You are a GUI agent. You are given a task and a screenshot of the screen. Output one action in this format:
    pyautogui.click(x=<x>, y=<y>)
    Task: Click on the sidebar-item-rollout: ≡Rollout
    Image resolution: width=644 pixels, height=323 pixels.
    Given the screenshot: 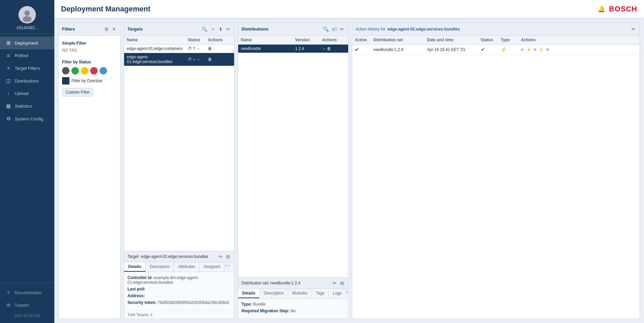 What is the action you would take?
    pyautogui.click(x=27, y=56)
    